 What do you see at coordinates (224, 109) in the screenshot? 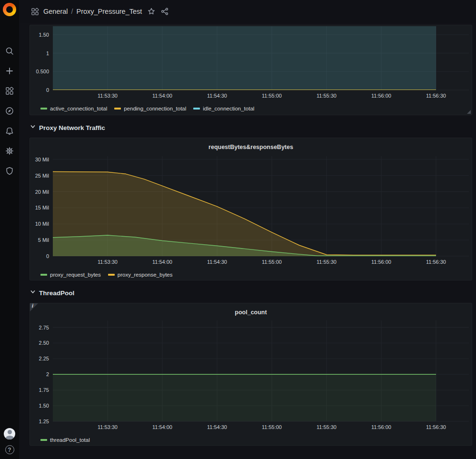
I see `legend-item: idle_connection_total` at bounding box center [224, 109].